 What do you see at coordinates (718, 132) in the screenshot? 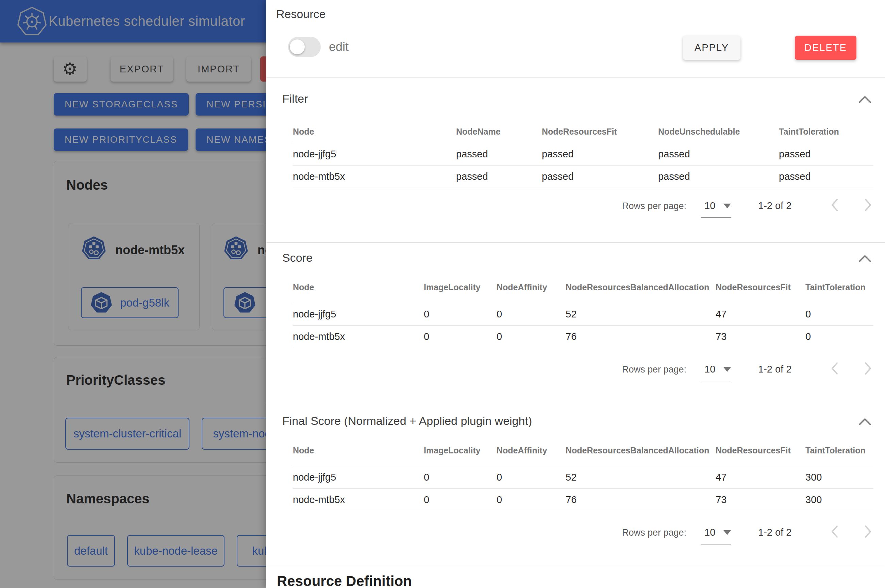
I see `column-header: NodeUnschedulable` at bounding box center [718, 132].